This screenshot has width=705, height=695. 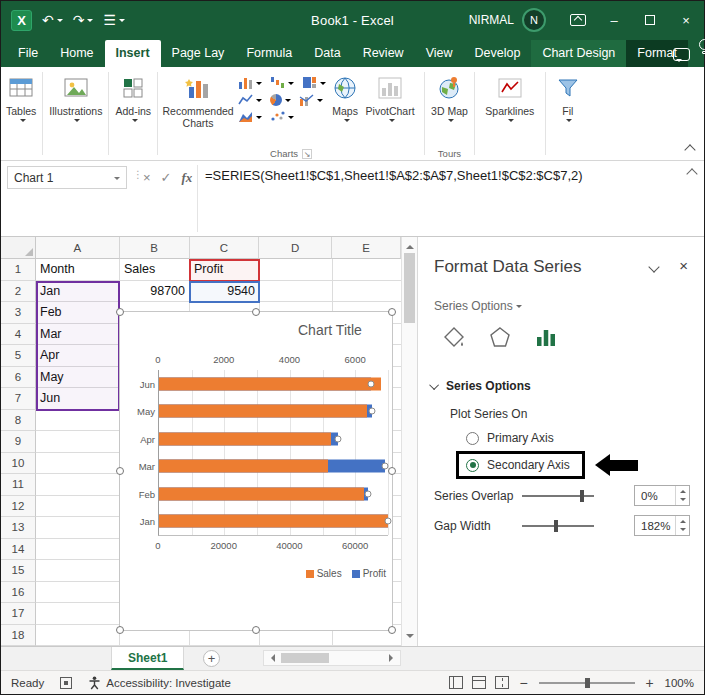 What do you see at coordinates (78, 485) in the screenshot?
I see `cell-A11` at bounding box center [78, 485].